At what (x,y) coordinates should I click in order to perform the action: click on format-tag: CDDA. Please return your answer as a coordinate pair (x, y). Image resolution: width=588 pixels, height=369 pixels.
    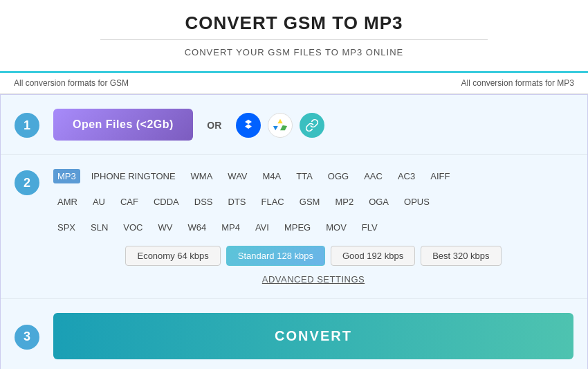
    Looking at the image, I should click on (166, 202).